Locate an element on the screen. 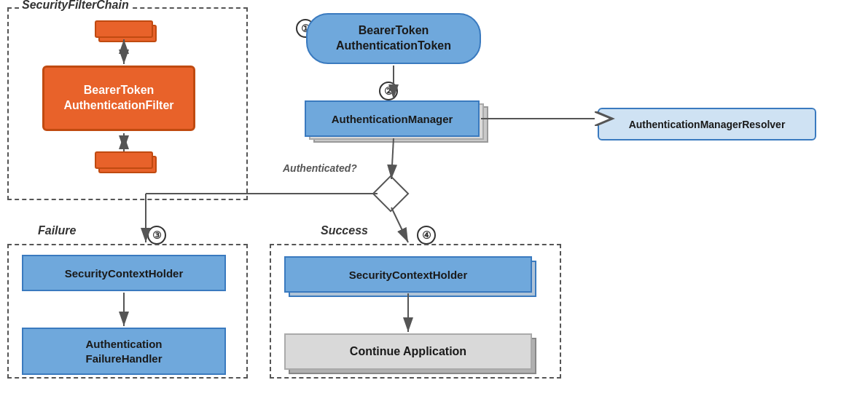 Image resolution: width=868 pixels, height=396 pixels. auth-manager-container: AuthenticationManager is located at coordinates (396, 121).